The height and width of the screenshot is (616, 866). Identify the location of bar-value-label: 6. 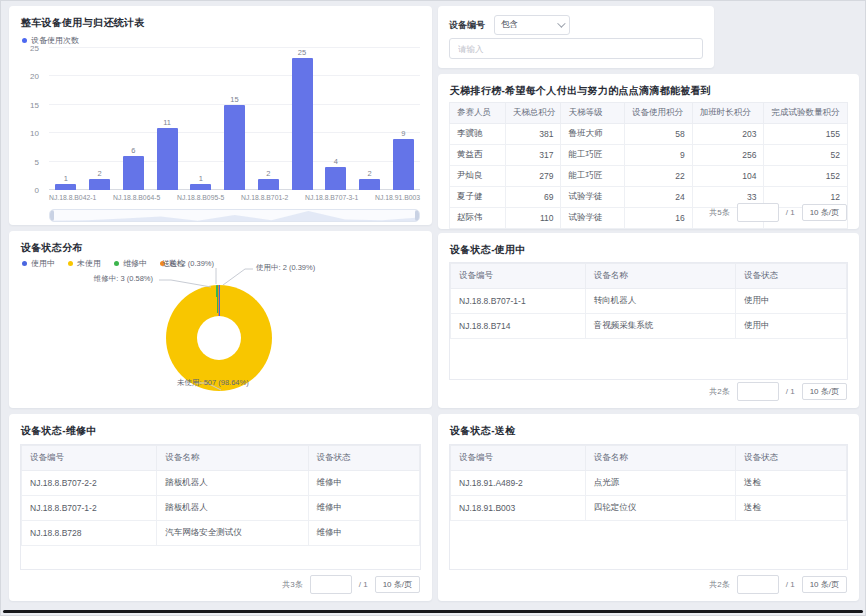
(133, 150).